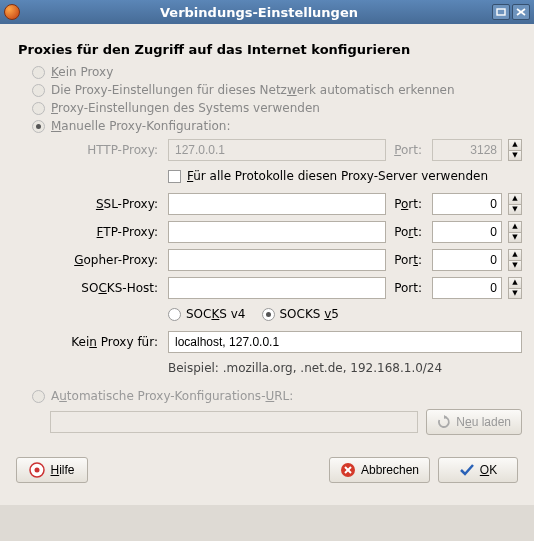 This screenshot has width=534, height=541. What do you see at coordinates (474, 422) in the screenshot?
I see `reload-button: Neu laden` at bounding box center [474, 422].